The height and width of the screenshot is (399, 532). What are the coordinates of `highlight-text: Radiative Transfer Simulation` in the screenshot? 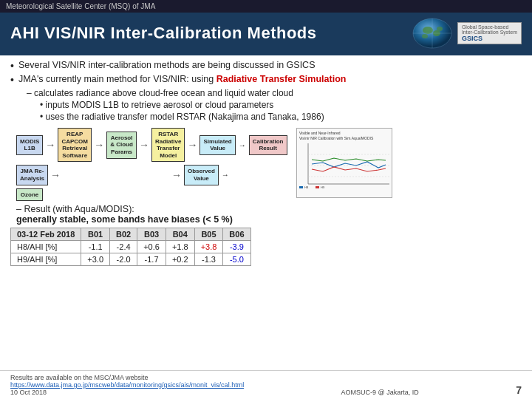 It's located at (282, 79).